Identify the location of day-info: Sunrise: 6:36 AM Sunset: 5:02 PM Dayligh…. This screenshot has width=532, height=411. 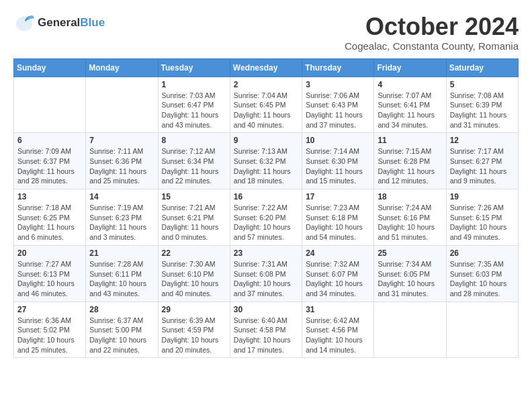
(50, 336).